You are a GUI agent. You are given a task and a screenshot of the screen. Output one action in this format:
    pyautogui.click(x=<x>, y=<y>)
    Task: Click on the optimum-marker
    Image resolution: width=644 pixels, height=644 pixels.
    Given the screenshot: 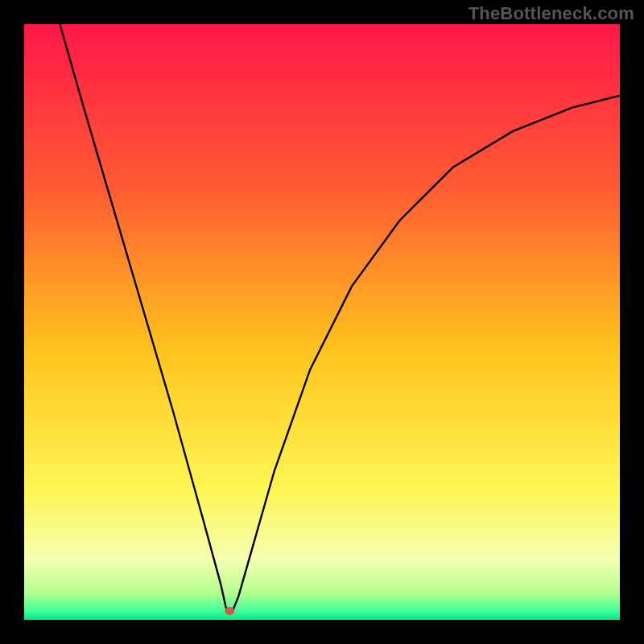 What is the action you would take?
    pyautogui.click(x=229, y=611)
    